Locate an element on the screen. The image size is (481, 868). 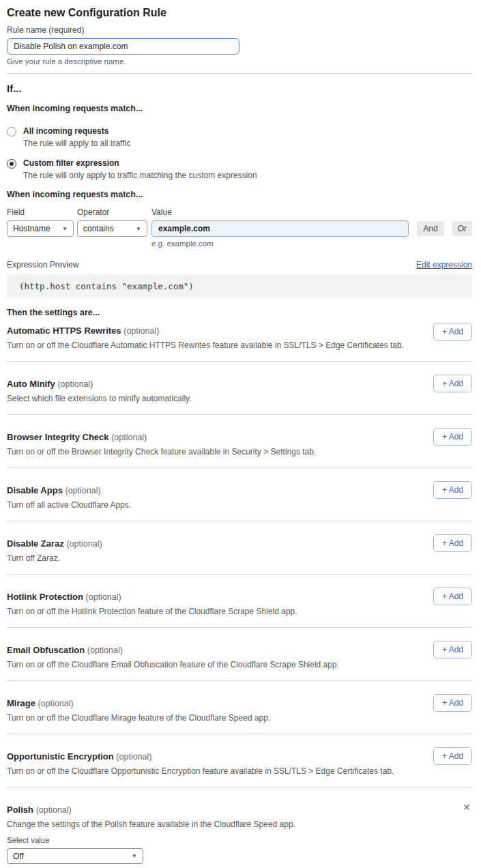
select-value-label: Select value is located at coordinates (239, 840).